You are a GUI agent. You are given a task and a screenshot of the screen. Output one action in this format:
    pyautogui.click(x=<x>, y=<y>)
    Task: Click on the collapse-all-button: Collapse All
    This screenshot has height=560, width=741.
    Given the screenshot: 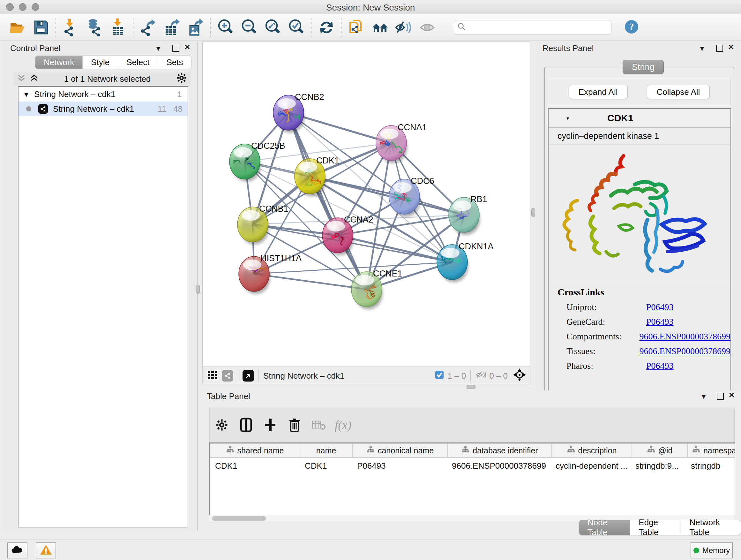 What is the action you would take?
    pyautogui.click(x=679, y=92)
    